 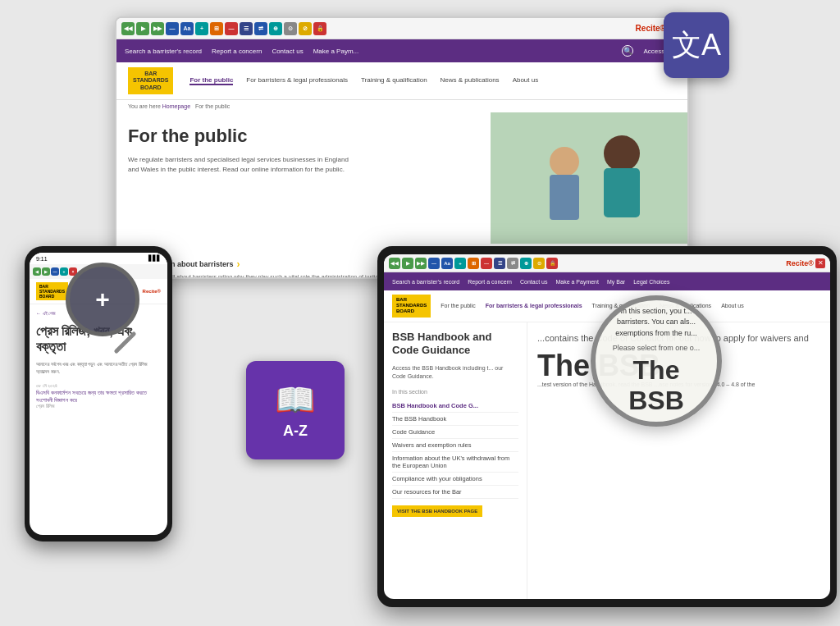 What do you see at coordinates (616, 282) in the screenshot?
I see `tablet-nav-link-5: My Bar` at bounding box center [616, 282].